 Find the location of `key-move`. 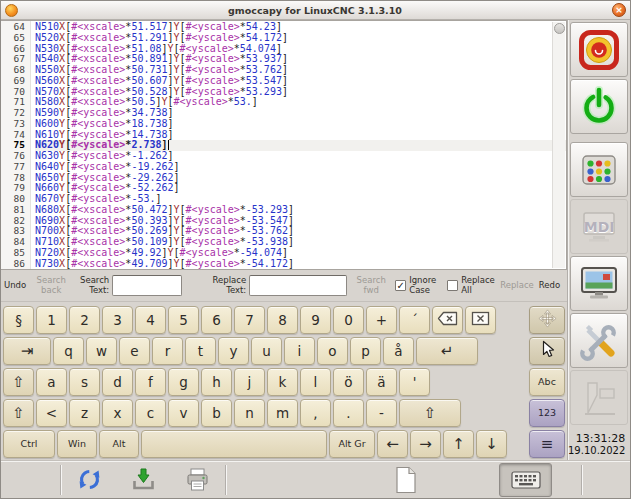

key-move is located at coordinates (547, 320).